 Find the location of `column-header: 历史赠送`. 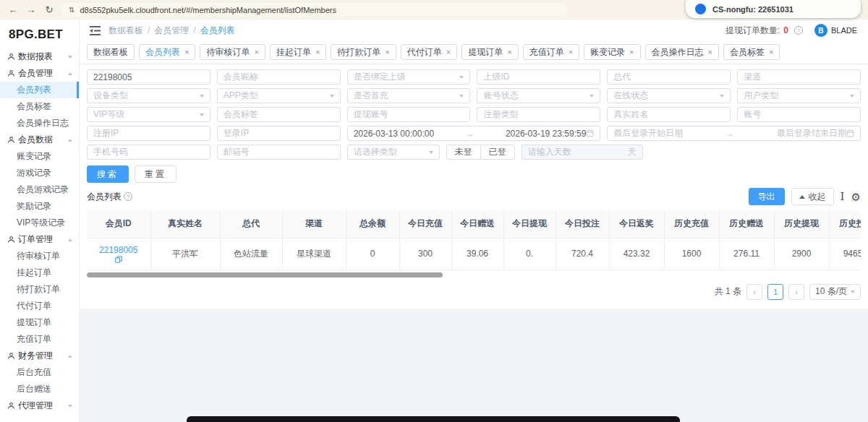

column-header: 历史赠送 is located at coordinates (746, 224).